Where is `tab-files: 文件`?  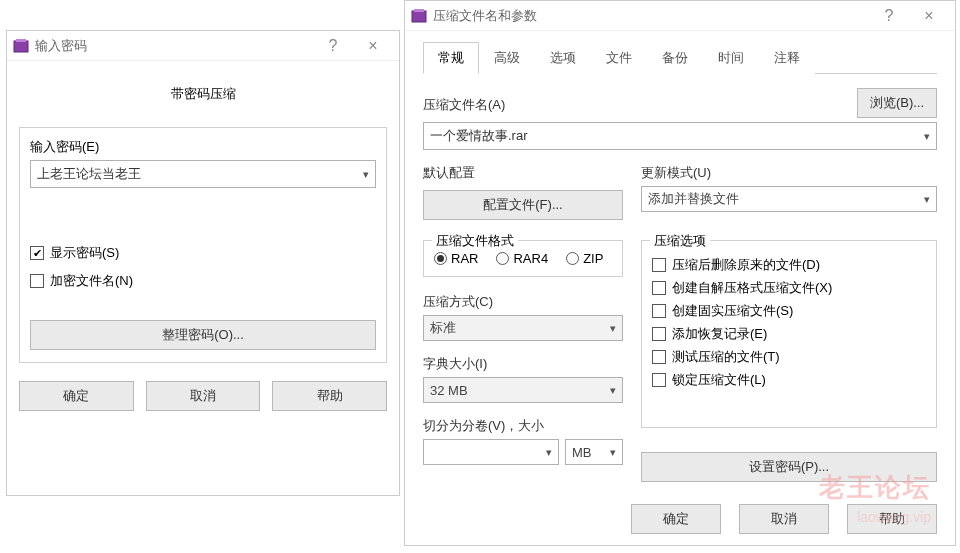
tab-files: 文件 is located at coordinates (619, 58).